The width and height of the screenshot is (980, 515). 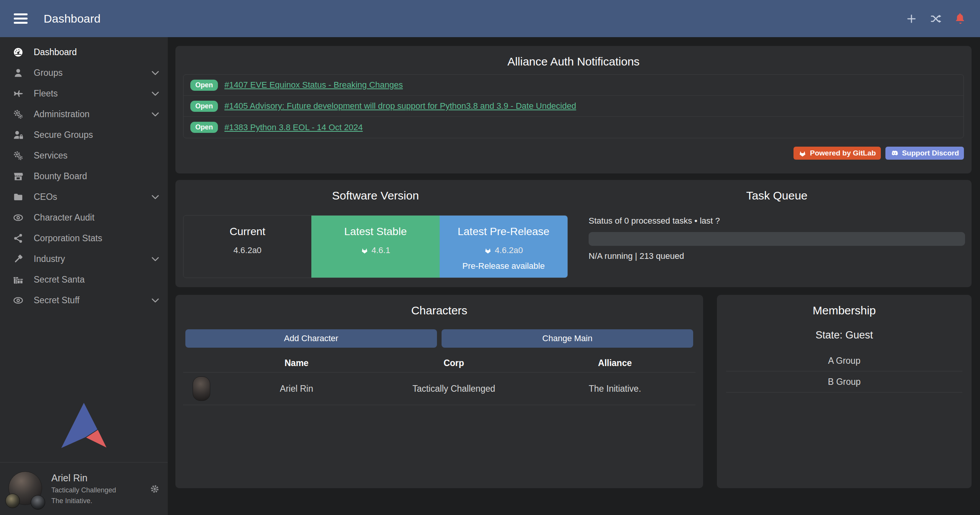 What do you see at coordinates (84, 489) in the screenshot?
I see `user-panel: Ariel Rin Tactically Challenged The Init…` at bounding box center [84, 489].